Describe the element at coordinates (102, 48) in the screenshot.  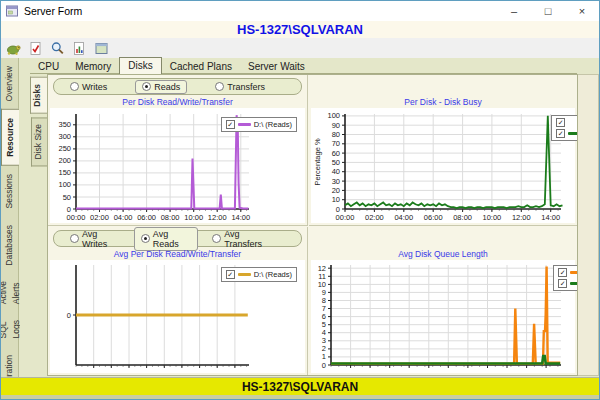
I see `window-icon` at that location.